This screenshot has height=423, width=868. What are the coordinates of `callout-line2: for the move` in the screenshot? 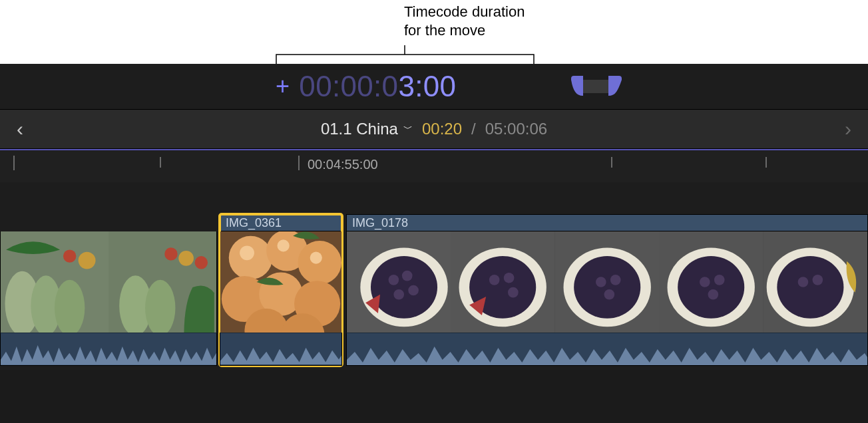 It's located at (445, 31).